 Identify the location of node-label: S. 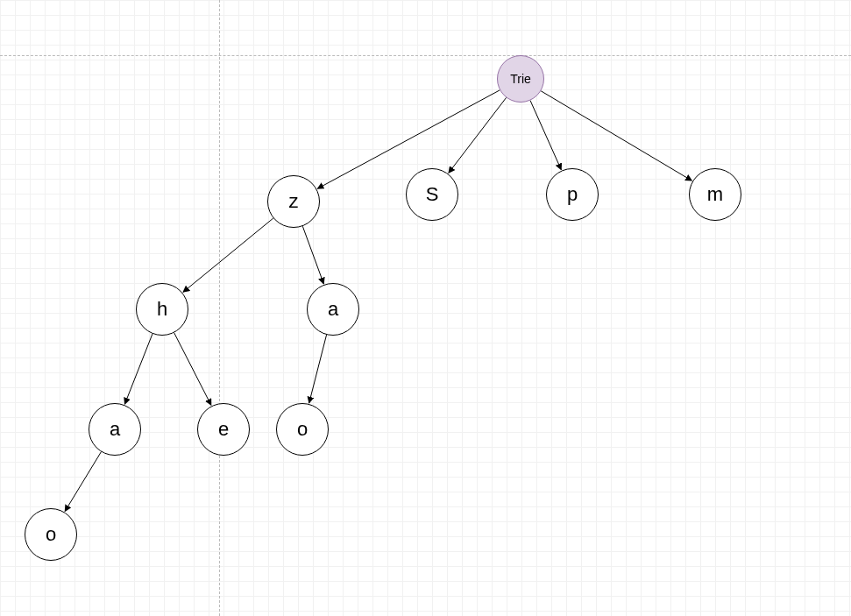
(433, 195).